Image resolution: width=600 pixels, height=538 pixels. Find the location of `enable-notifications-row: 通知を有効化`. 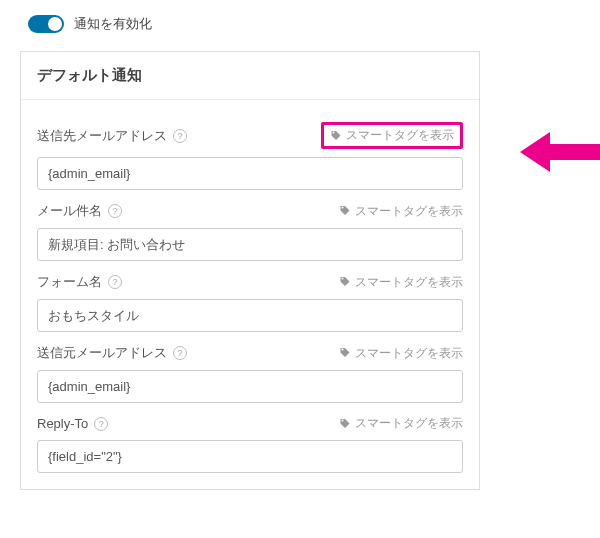

enable-notifications-row: 通知を有効化 is located at coordinates (304, 24).